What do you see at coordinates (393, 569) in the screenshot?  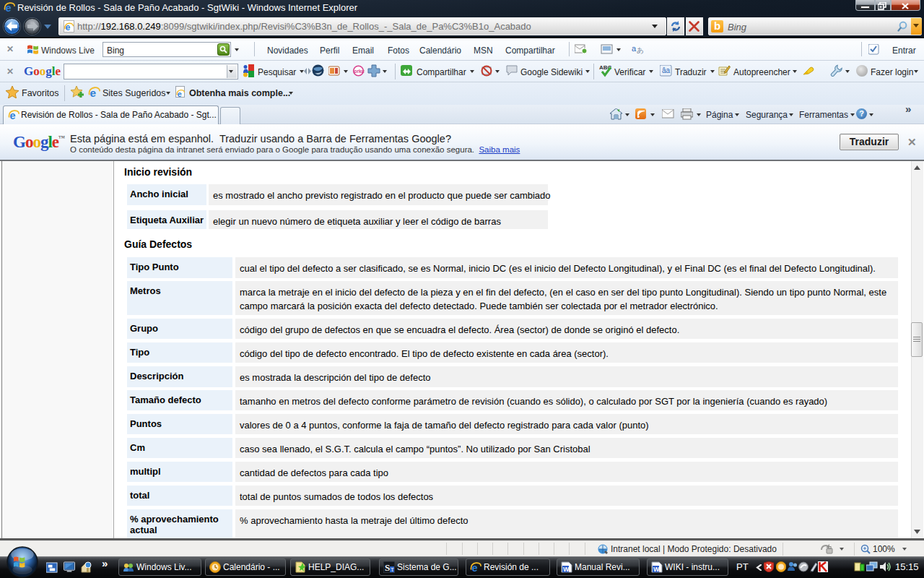 I see `svg-text: T` at bounding box center [393, 569].